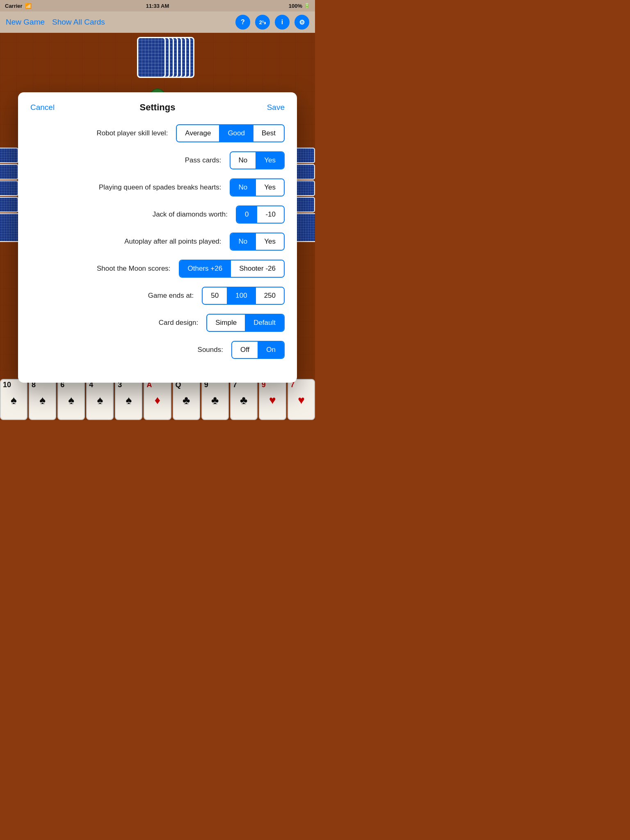  I want to click on settings-control-0: AverageGoodBest, so click(231, 133).